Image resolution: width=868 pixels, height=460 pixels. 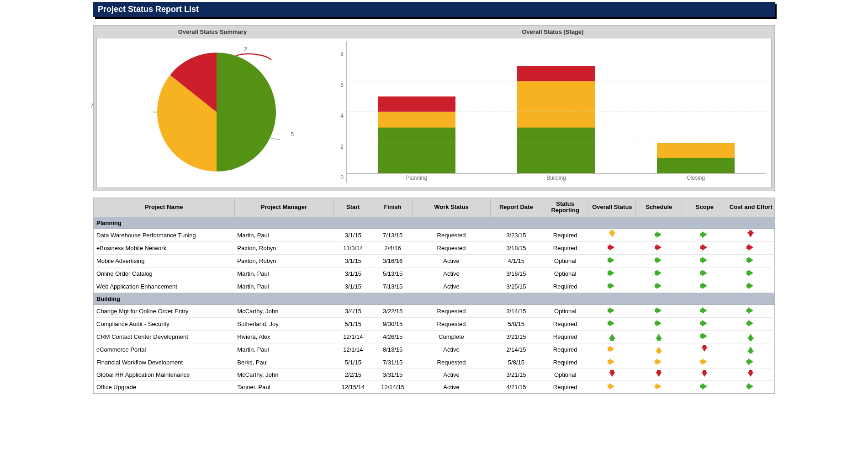 What do you see at coordinates (516, 248) in the screenshot?
I see `cell-report: 3/18/15` at bounding box center [516, 248].